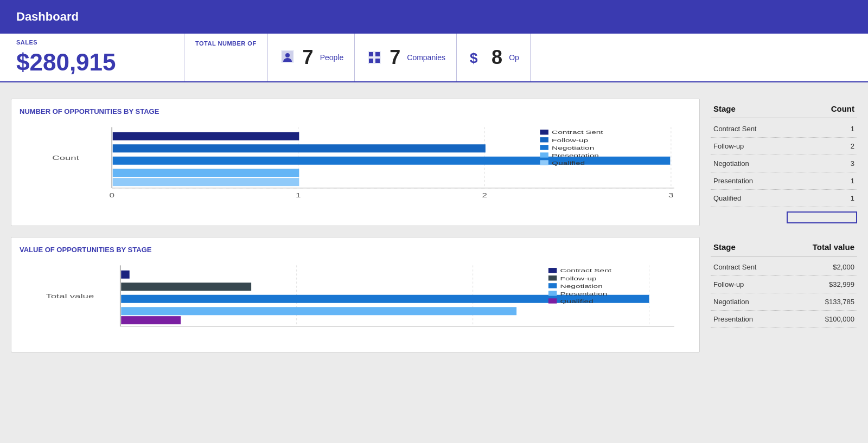 The height and width of the screenshot is (443, 868). I want to click on person-icon, so click(288, 57).